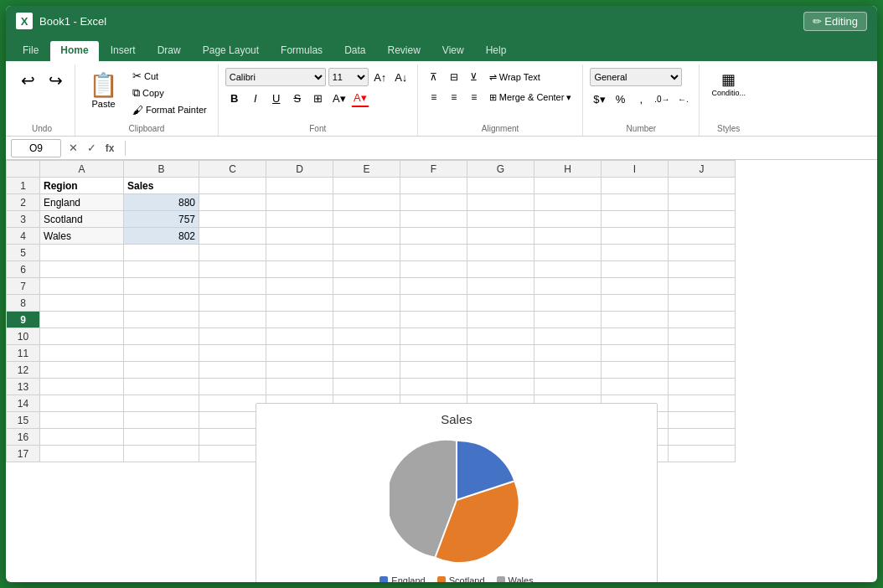 The height and width of the screenshot is (588, 883). I want to click on cell-D8, so click(300, 303).